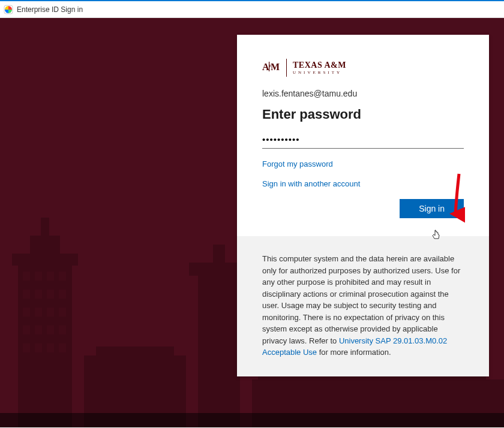 Image resolution: width=504 pixels, height=428 pixels. What do you see at coordinates (363, 164) in the screenshot?
I see `forgot-password-link: Forgot my password` at bounding box center [363, 164].